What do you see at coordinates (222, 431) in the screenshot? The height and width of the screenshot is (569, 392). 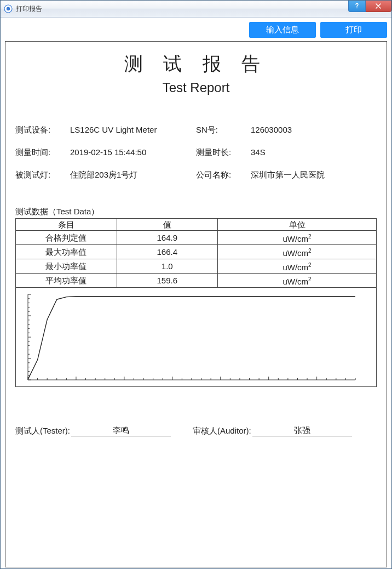 I see `auditor-label: 审核人(Auditor):` at bounding box center [222, 431].